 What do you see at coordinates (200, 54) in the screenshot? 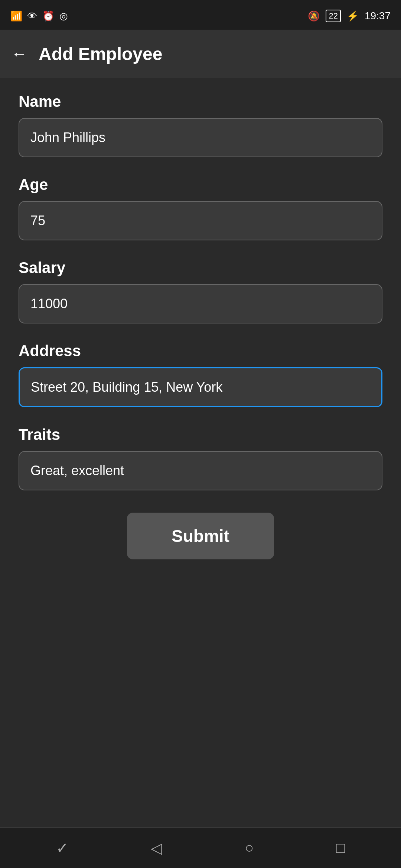
I see `app-bar: ← Add Employee` at bounding box center [200, 54].